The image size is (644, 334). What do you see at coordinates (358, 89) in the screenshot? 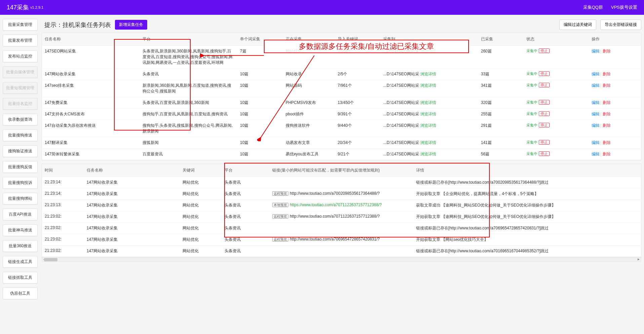
I see `cell-keywords: 7/961个` at bounding box center [358, 89].